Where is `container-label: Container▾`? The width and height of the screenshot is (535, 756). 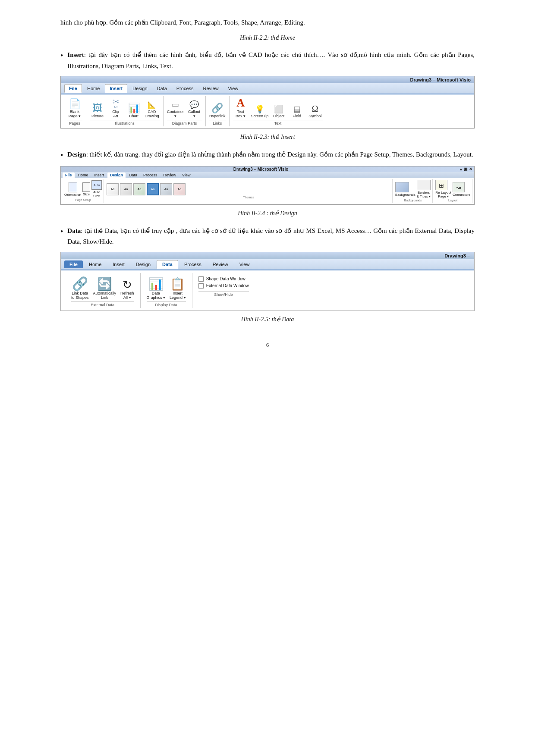 container-label: Container▾ is located at coordinates (175, 114).